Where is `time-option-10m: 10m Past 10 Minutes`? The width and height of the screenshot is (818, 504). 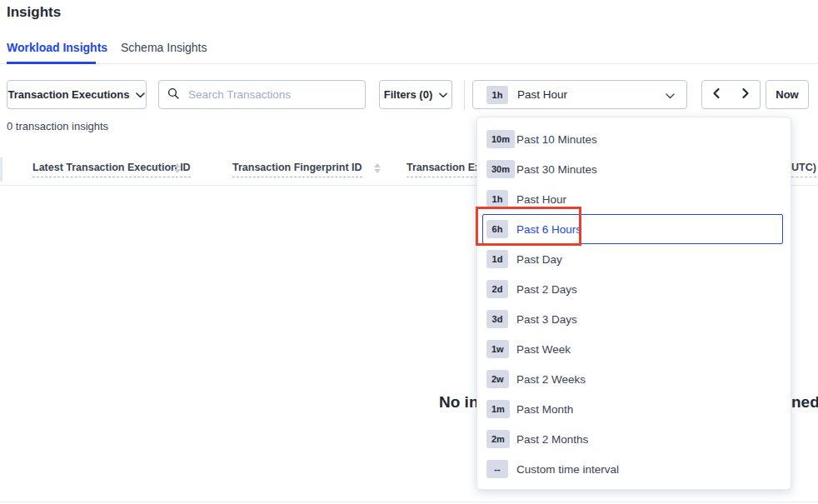
time-option-10m: 10m Past 10 Minutes is located at coordinates (633, 139).